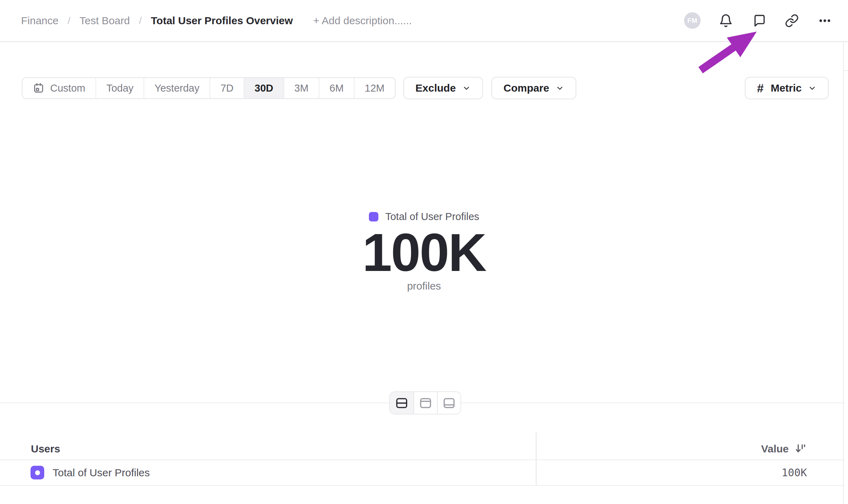 Image resolution: width=848 pixels, height=504 pixels. What do you see at coordinates (424, 286) in the screenshot?
I see `metric-unit: profiles` at bounding box center [424, 286].